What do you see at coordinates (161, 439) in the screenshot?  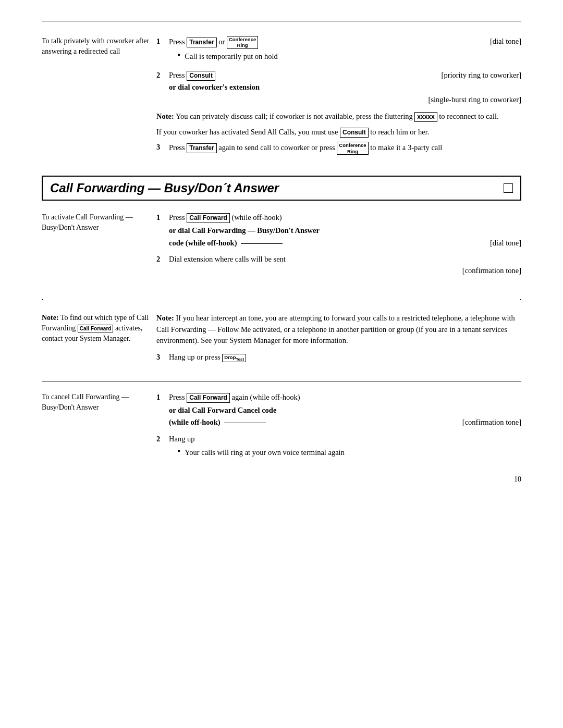 I see `cancel-step-num-2: 2` at bounding box center [161, 439].